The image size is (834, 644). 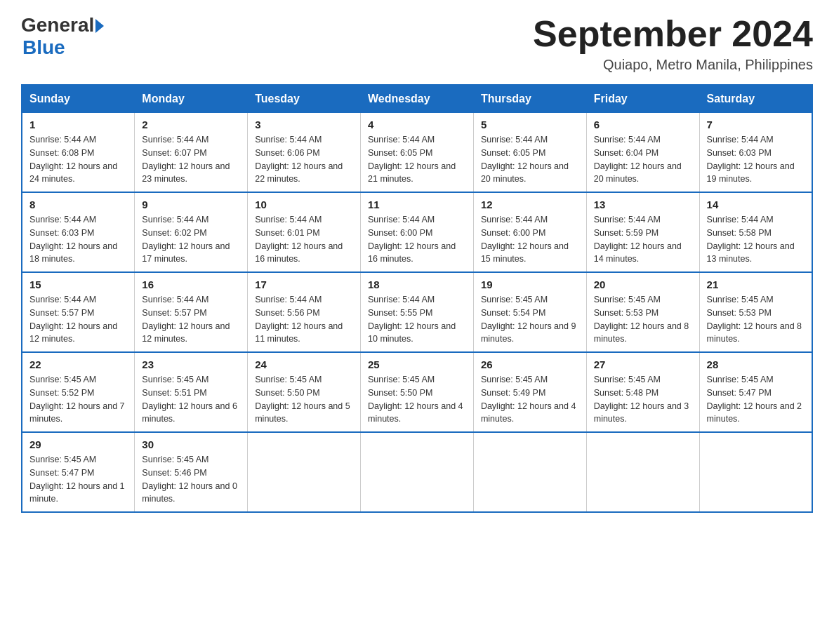 I want to click on table-row: 9Sunrise: 5:44 AMSunset: 6:02 PMDaylight…, so click(x=191, y=232).